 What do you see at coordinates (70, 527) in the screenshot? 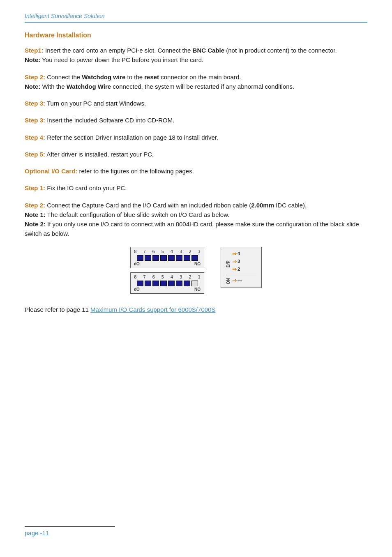
I see `footer-line` at bounding box center [70, 527].